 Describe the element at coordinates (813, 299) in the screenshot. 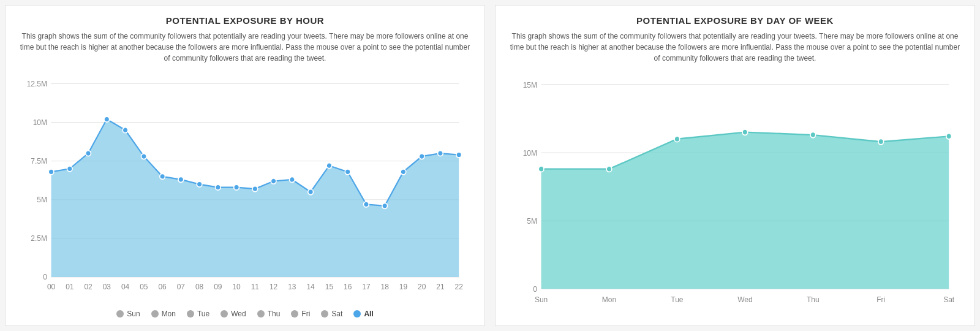

I see `svg-text: Thu` at that location.